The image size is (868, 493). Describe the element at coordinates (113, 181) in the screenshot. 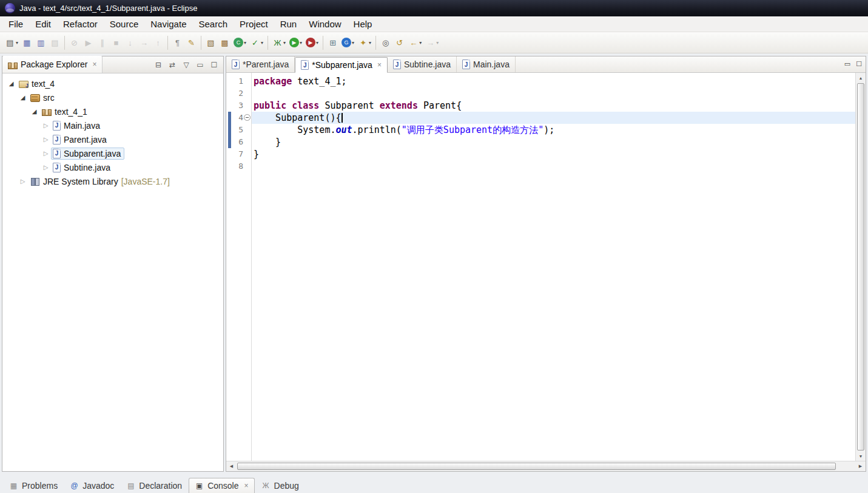

I see `tree-item-jre-system-library: ▷JRE System Library[JavaSE-1.7]` at that location.